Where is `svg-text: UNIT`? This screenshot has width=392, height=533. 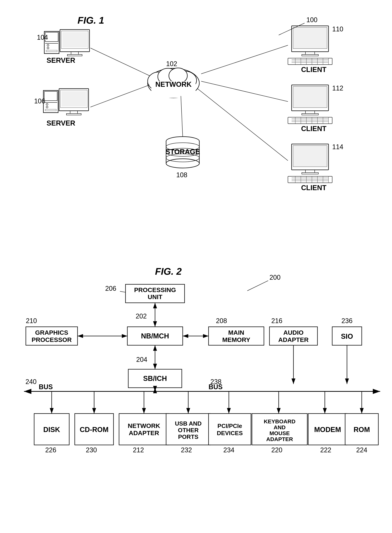
svg-text: UNIT is located at coordinates (155, 297).